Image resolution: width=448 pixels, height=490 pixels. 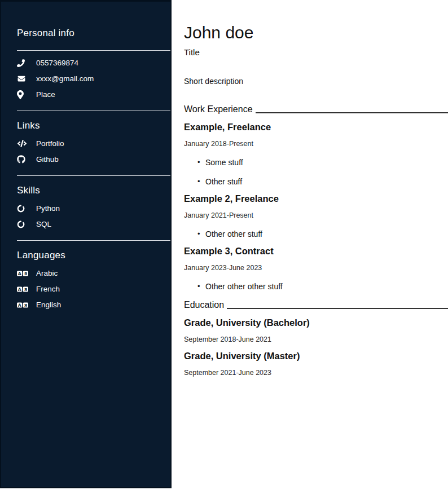 What do you see at coordinates (204, 305) in the screenshot?
I see `section-title: Education` at bounding box center [204, 305].